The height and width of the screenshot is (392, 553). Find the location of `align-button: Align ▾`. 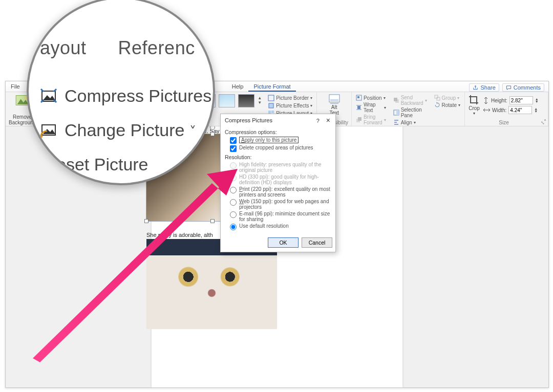

align-button: Align ▾ is located at coordinates (410, 122).